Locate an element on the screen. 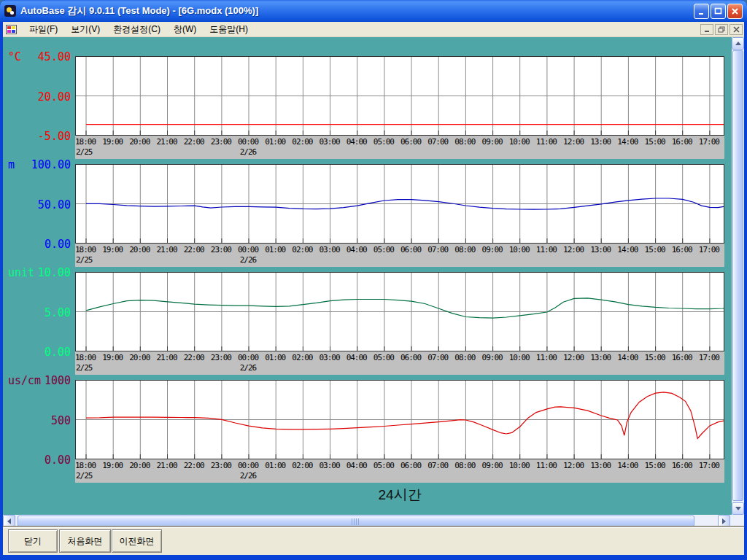 Image resolution: width=747 pixels, height=560 pixels. horizontal-scrollbar is located at coordinates (374, 521).